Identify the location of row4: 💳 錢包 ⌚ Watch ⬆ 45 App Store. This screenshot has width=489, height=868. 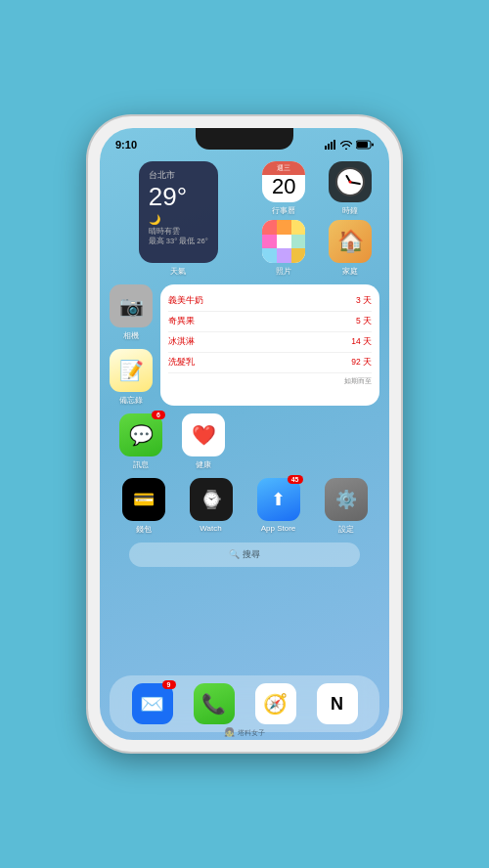
(244, 506).